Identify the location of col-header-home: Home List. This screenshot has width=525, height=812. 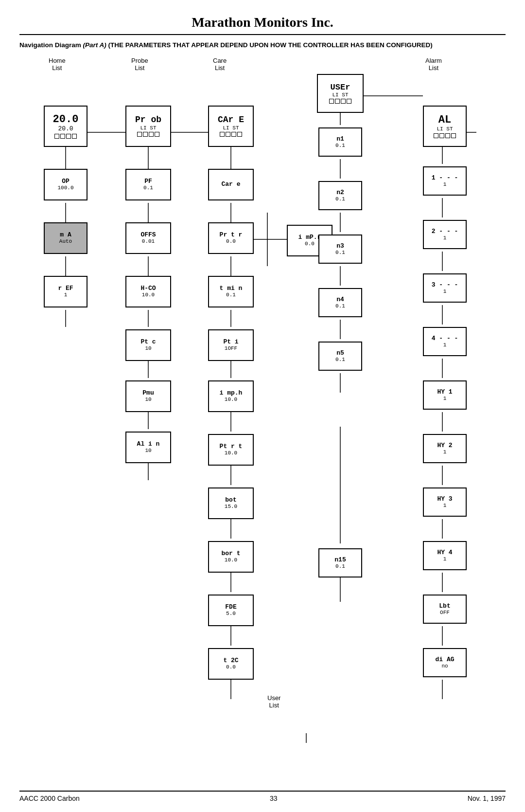
(57, 64).